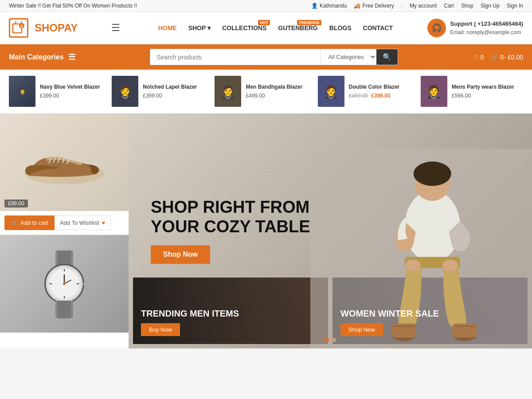  Describe the element at coordinates (329, 6) in the screenshot. I see `location-info: 👤 Kathmandu` at that location.